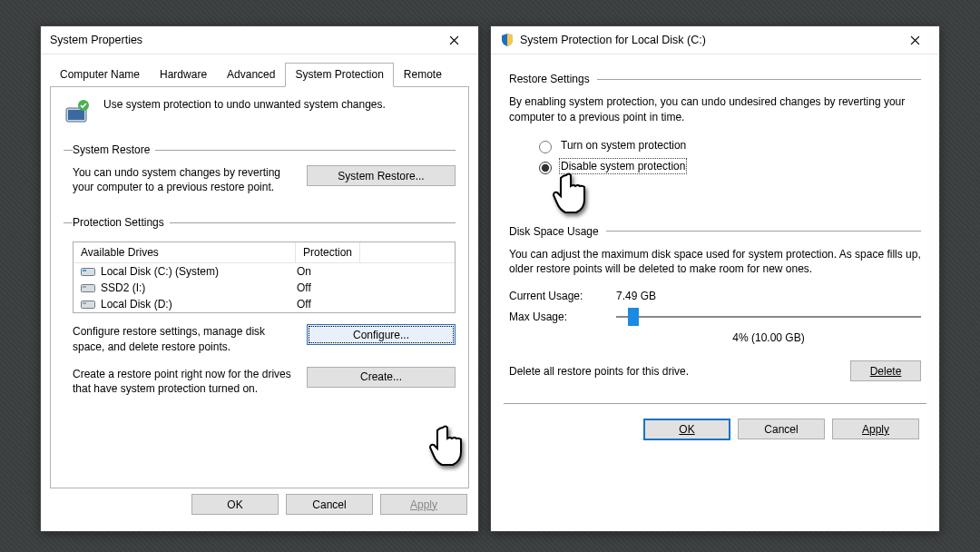 Image resolution: width=980 pixels, height=552 pixels. I want to click on create-button: Create..., so click(381, 378).